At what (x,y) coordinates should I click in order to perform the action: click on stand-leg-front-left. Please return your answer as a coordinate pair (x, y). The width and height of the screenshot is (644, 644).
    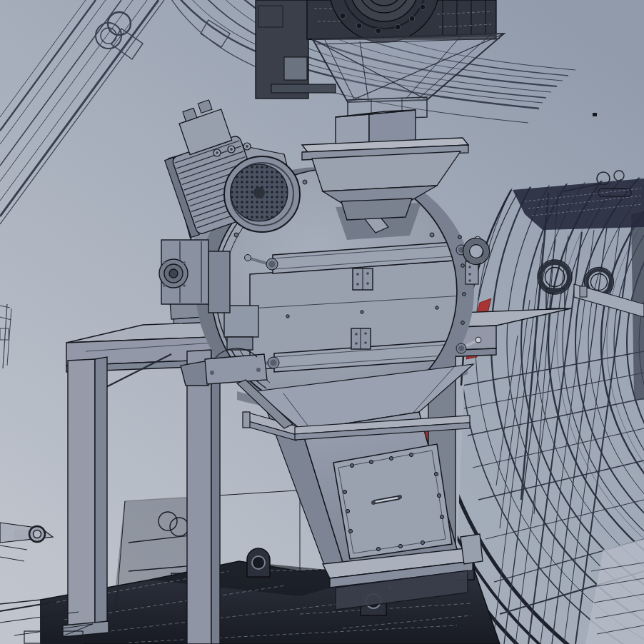
    Looking at the image, I should click on (86, 497).